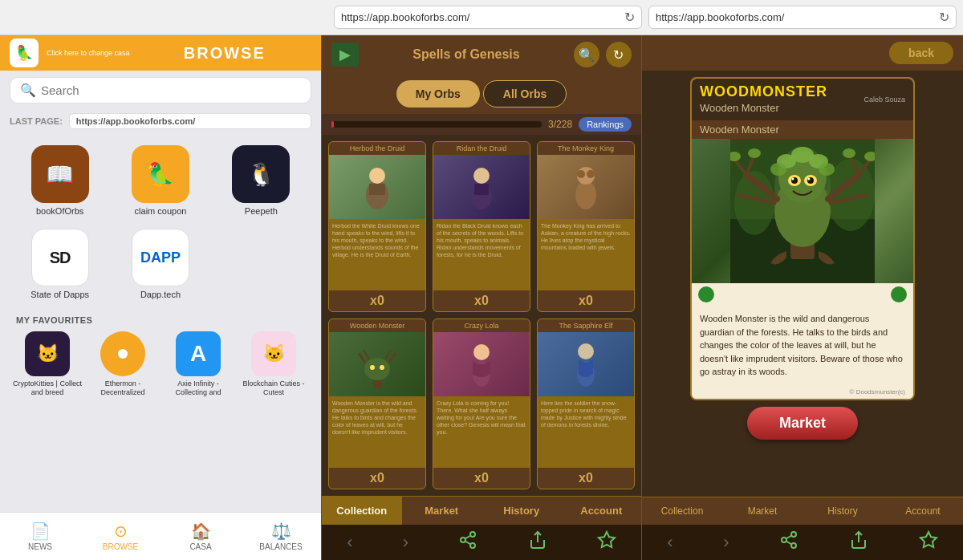 The image size is (963, 560). I want to click on last-page-row: LAST PAGE: https://app.bookoforbs.com/, so click(160, 121).